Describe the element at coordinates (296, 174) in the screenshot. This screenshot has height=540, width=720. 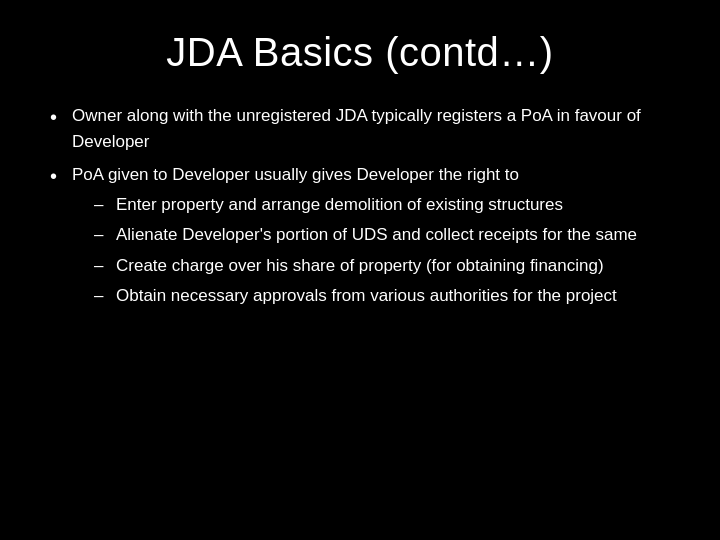
I see `main-bullet-2-label: PoA given to Developer usually gives Dev…` at that location.